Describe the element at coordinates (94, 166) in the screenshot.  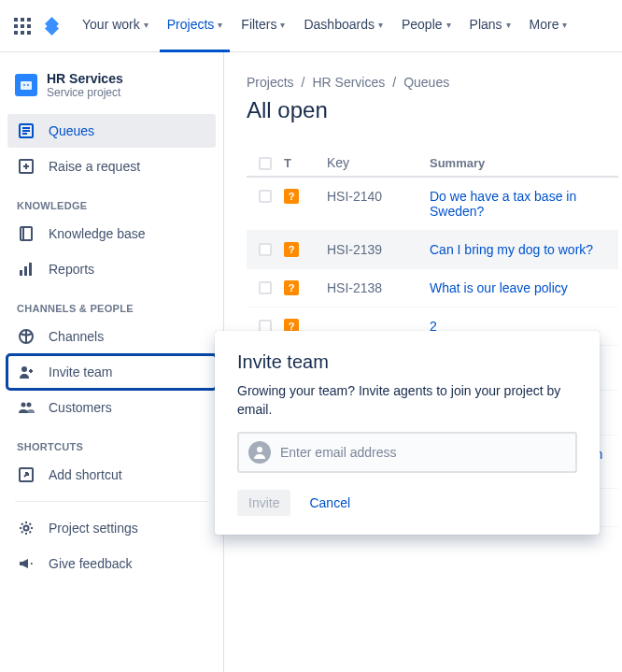
I see `sidebar-label: Raise a request` at that location.